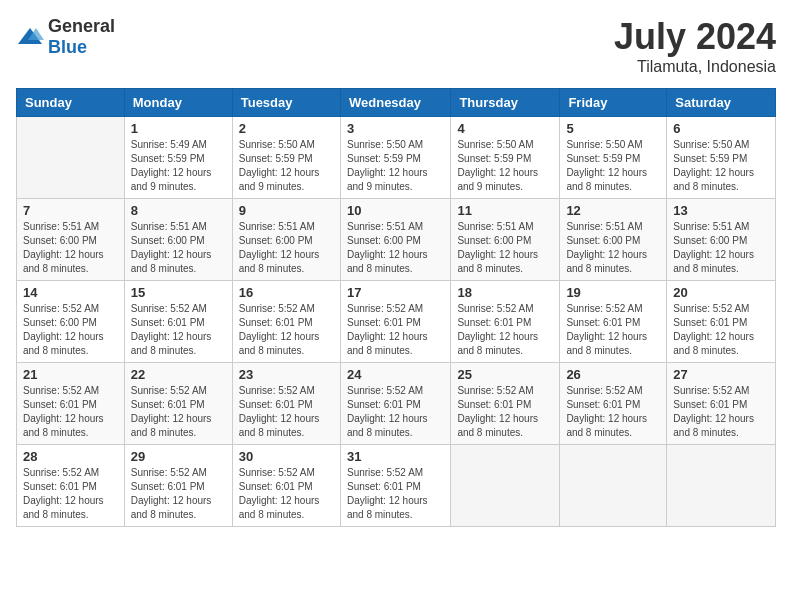 This screenshot has height=612, width=792. What do you see at coordinates (395, 103) in the screenshot?
I see `header-wednesday: Wednesday` at bounding box center [395, 103].